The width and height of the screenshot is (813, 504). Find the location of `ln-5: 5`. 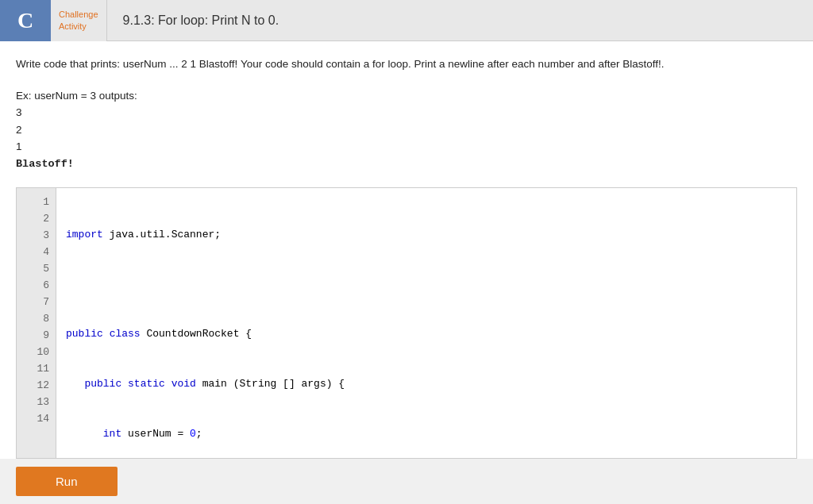

ln-5: 5 is located at coordinates (37, 270).